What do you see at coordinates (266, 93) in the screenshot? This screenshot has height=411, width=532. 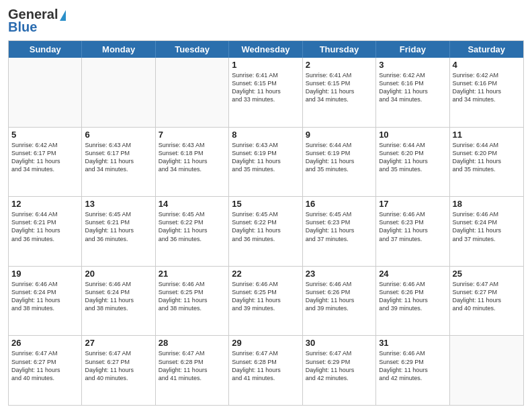 I see `cal-cell: 1Sunrise: 6:41 AM Sunset: 6:15 PM Daylig…` at bounding box center [266, 93].